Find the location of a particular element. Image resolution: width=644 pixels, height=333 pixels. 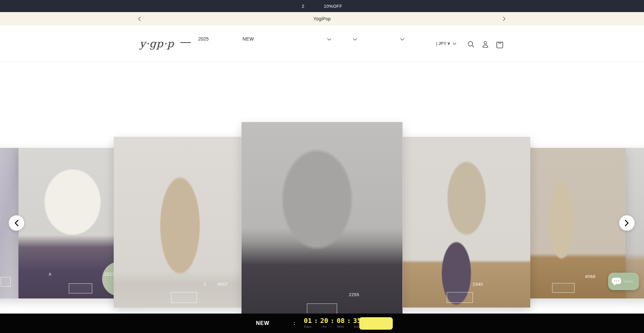

slide-number: 2323 is located at coordinates (109, 274).